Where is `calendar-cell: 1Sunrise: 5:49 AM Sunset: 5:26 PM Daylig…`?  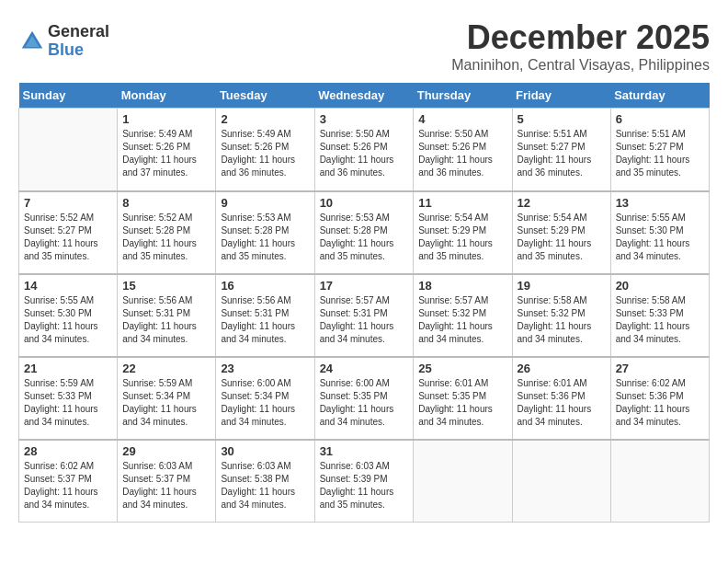
calendar-cell: 1Sunrise: 5:49 AM Sunset: 5:26 PM Daylig… is located at coordinates (167, 150).